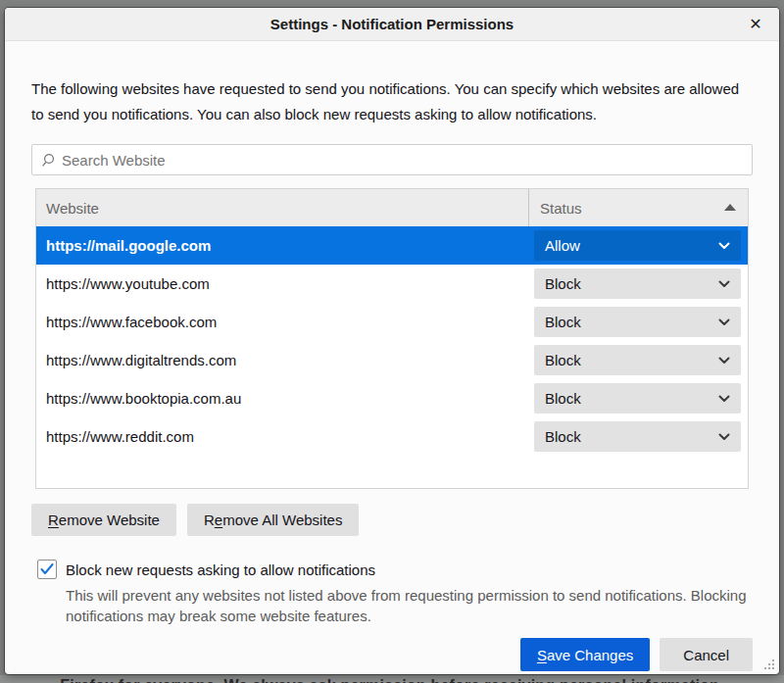 This screenshot has height=683, width=784. What do you see at coordinates (392, 321) in the screenshot?
I see `table-row: https://www.facebook.com Block` at bounding box center [392, 321].